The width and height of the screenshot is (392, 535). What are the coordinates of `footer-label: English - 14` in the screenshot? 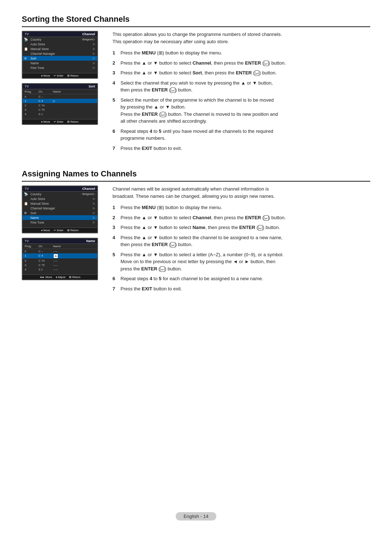 It's located at (196, 516).